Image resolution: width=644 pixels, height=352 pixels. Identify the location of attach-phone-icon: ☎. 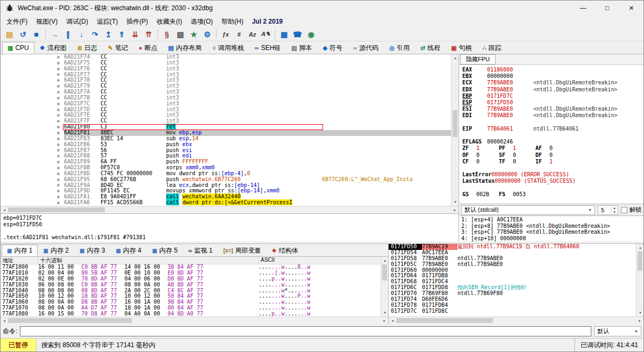
(298, 34).